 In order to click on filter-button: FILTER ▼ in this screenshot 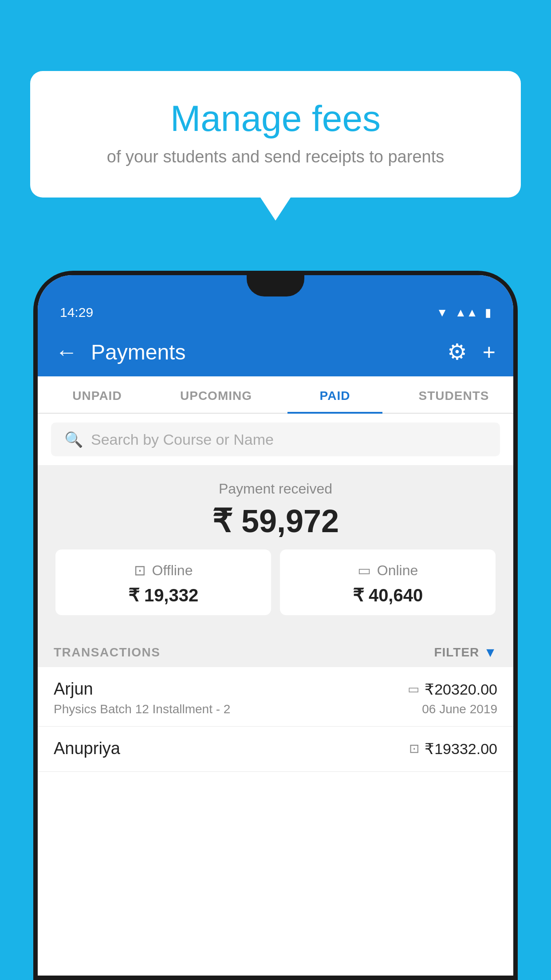, I will do `click(466, 652)`.